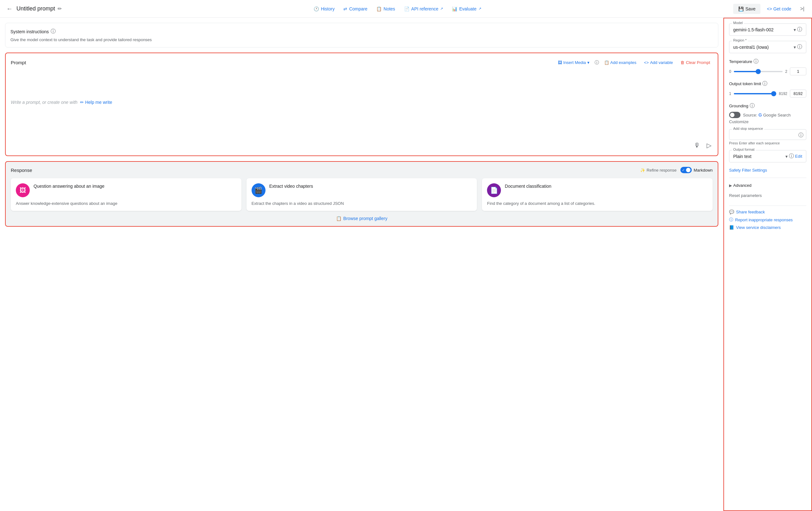  What do you see at coordinates (82, 103) in the screenshot?
I see `pencil-icon: ✏` at bounding box center [82, 103].